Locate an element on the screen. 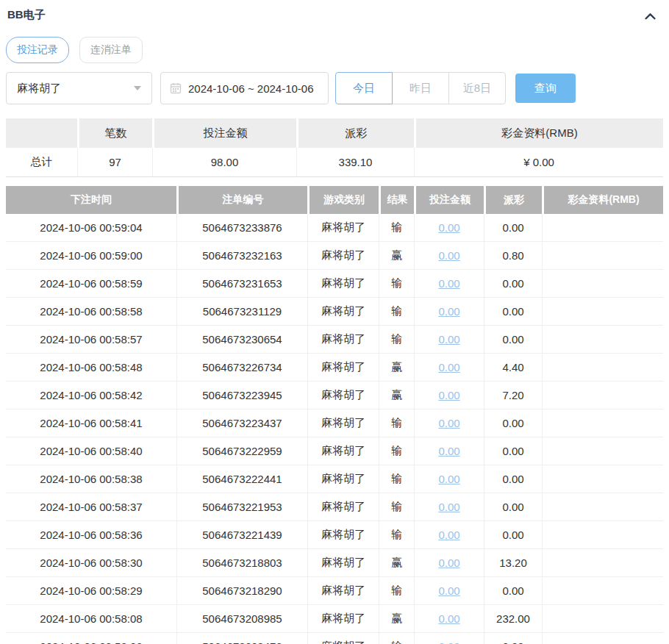  table-row: 2024-10-06 00:59:00 5064673232163 麻将胡了 赢… is located at coordinates (334, 256).